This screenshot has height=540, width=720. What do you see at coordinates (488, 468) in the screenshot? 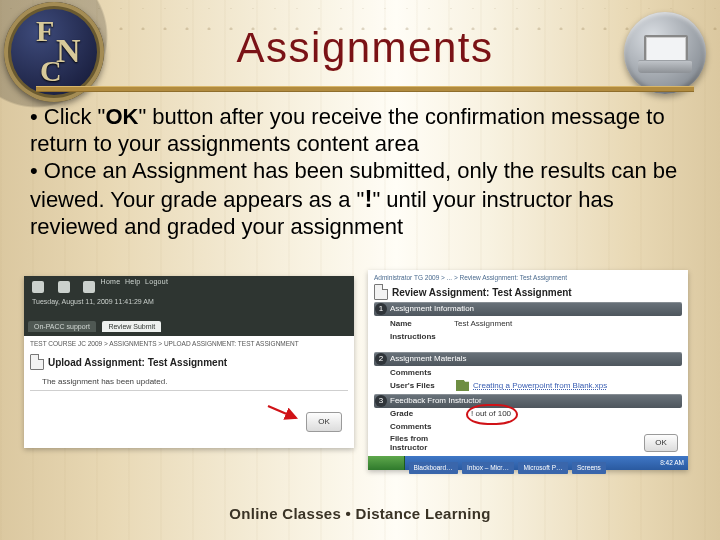
I see `taskbar-item: Inbox – Micr…` at bounding box center [488, 468].